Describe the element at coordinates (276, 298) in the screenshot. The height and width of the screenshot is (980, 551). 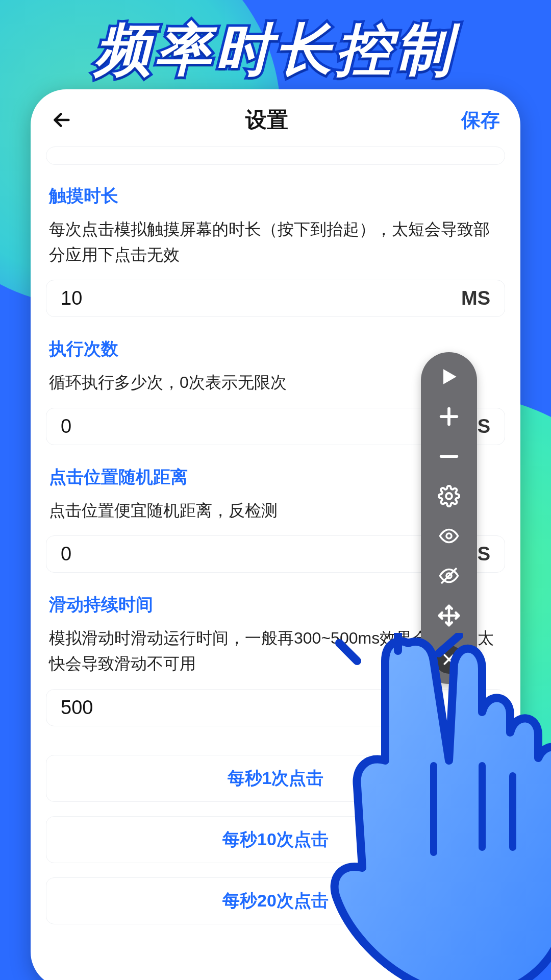
I see `touch-duration-field: 10 MS` at that location.